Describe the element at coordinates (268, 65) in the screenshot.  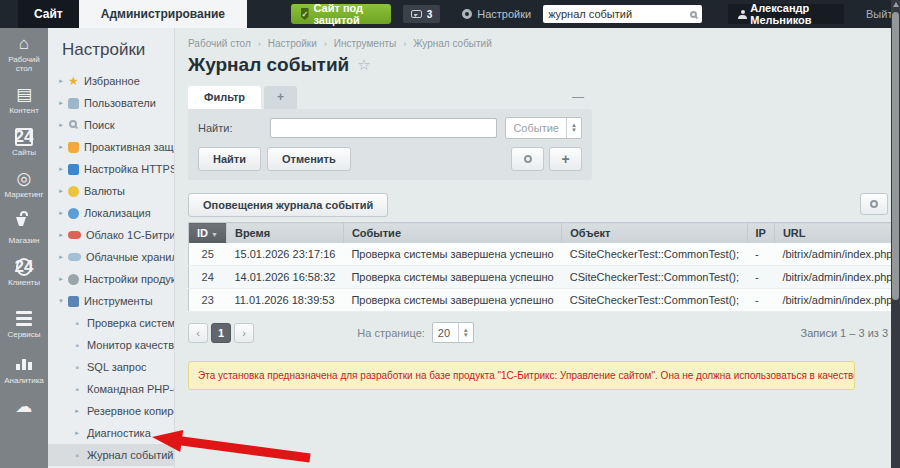
I see `page-title: Журнал событий` at that location.